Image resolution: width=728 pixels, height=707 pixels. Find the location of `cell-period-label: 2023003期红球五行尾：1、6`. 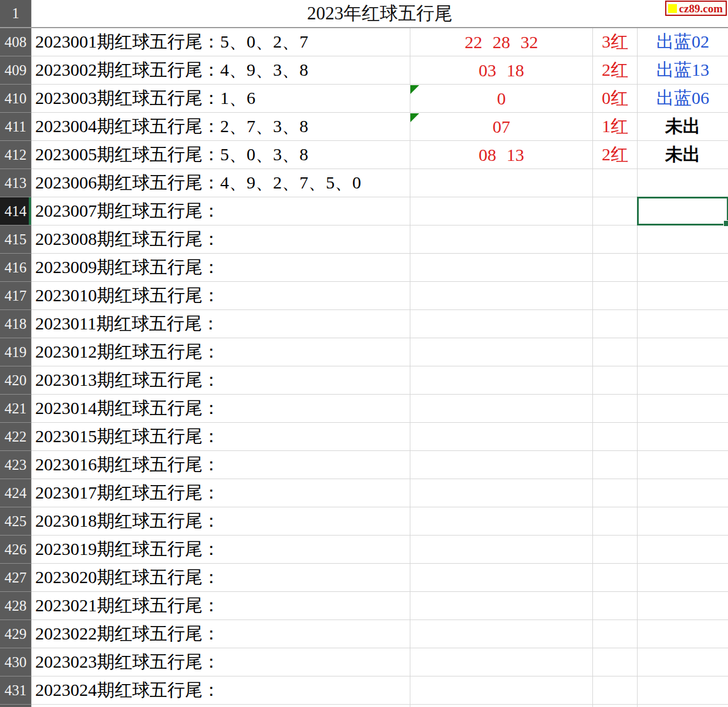

cell-period-label: 2023003期红球五行尾：1、6 is located at coordinates (221, 99).